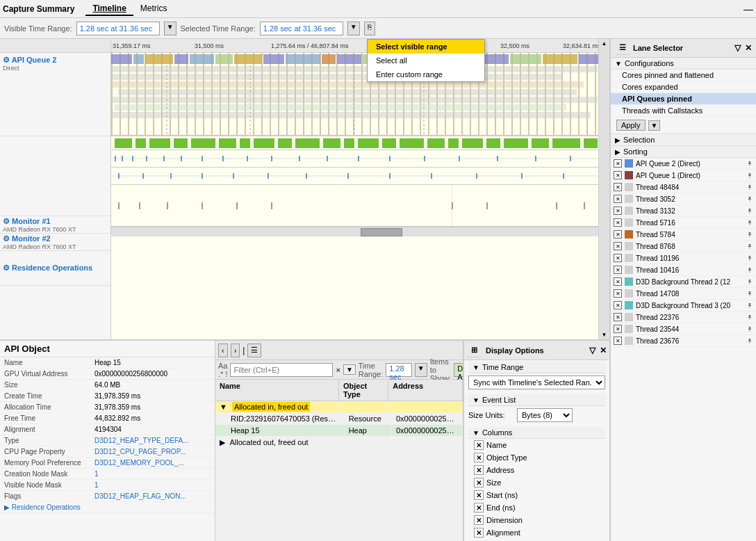 The height and width of the screenshot is (541, 756). Describe the element at coordinates (107, 508) in the screenshot. I see `residence-ops-link: ▶ Residence Operations` at that location.